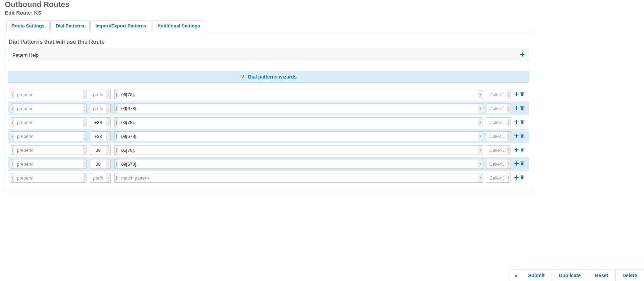 The width and height of the screenshot is (644, 281). I want to click on pattern-help-bar: Pattern Help, so click(269, 55).